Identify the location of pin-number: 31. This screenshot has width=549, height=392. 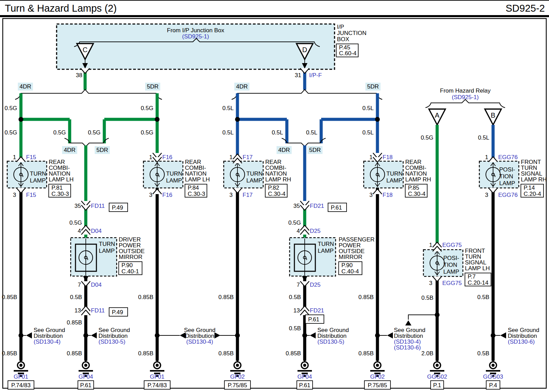
(298, 75).